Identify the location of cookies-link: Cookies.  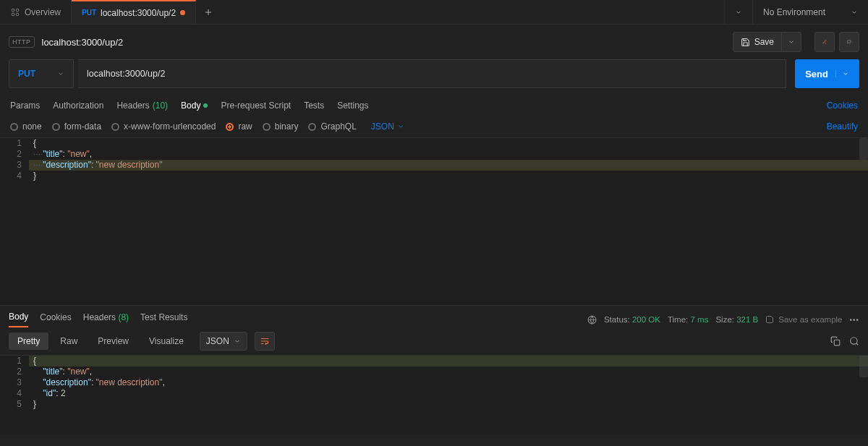
(842, 106).